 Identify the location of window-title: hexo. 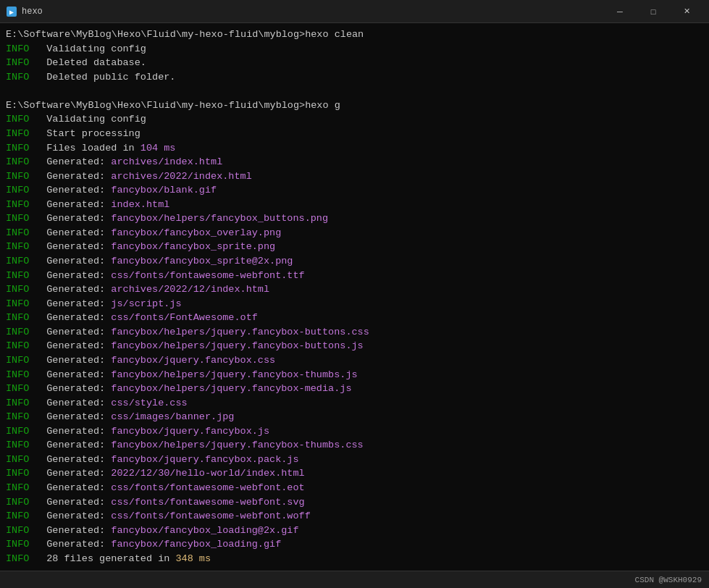
(313, 12).